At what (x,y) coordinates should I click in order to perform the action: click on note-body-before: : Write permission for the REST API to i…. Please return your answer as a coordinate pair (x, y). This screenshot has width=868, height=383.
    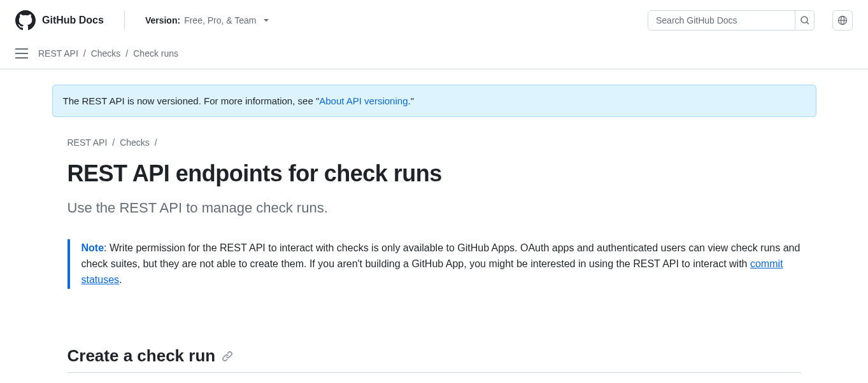
    Looking at the image, I should click on (441, 256).